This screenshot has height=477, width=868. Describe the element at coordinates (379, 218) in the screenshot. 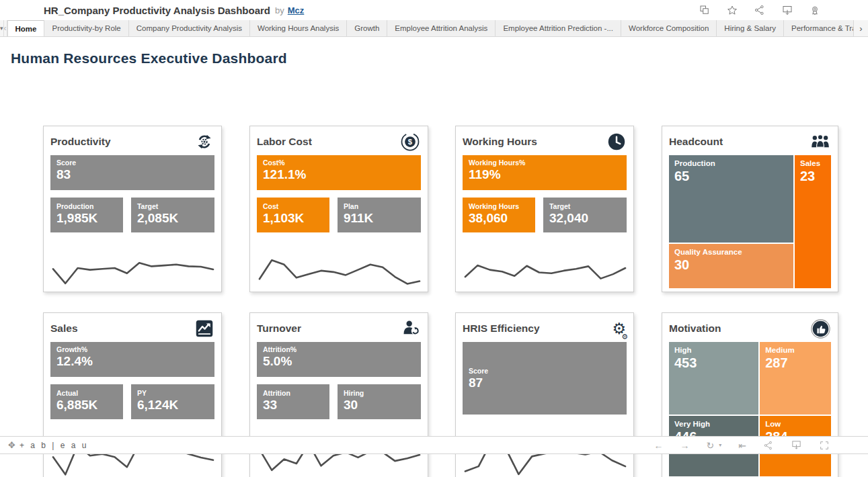

I see `kpi-value: 911K` at that location.